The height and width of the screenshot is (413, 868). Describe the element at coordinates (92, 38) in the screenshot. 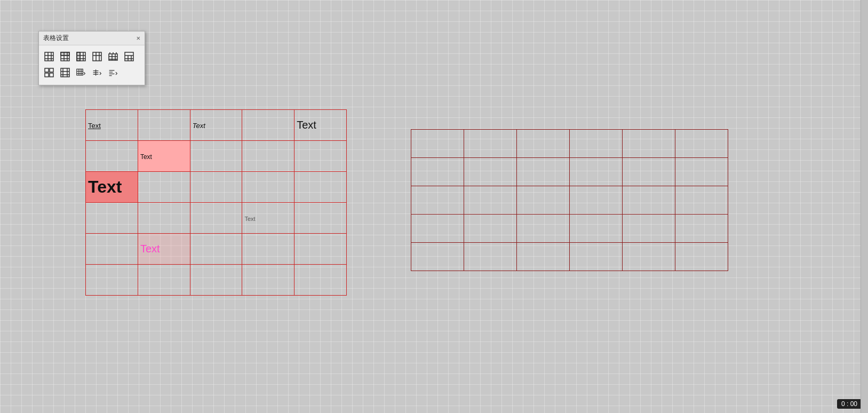

I see `settings-titlebar: 表格设置 ×` at that location.